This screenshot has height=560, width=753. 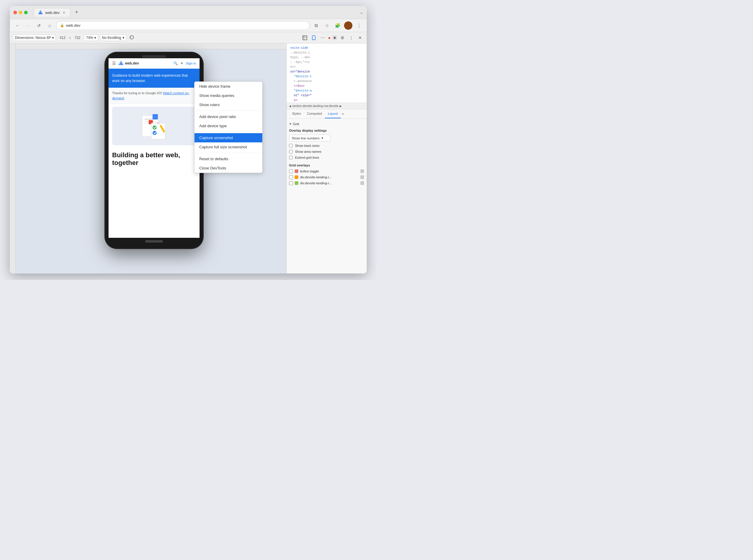 What do you see at coordinates (113, 38) in the screenshot?
I see `throttle-select: No throttling ▾` at bounding box center [113, 38].